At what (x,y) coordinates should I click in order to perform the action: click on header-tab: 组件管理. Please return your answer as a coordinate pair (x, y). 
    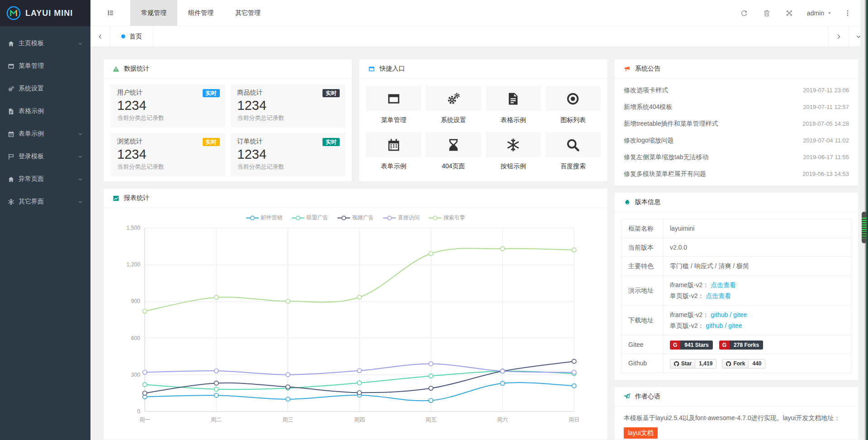
    Looking at the image, I should click on (201, 13).